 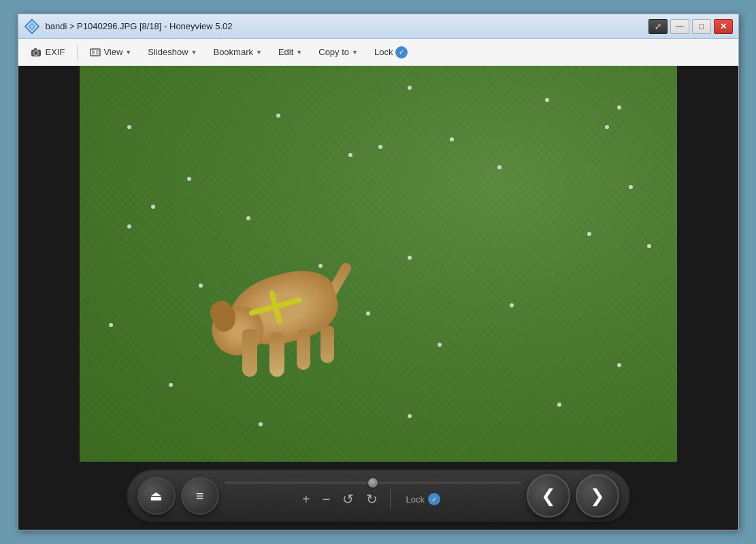 What do you see at coordinates (723, 27) in the screenshot?
I see `close-button: ✕` at bounding box center [723, 27].